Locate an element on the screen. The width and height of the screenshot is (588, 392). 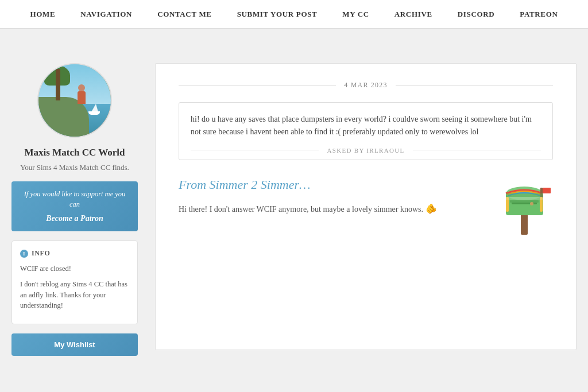
emoji: 🫵 is located at coordinates (431, 209).